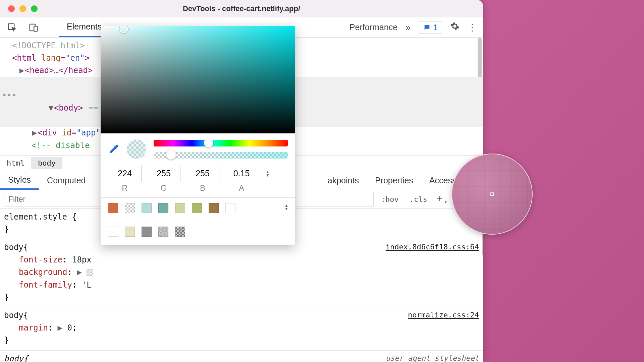 Image resolution: width=644 pixels, height=362 pixels. Describe the element at coordinates (268, 174) in the screenshot. I see `color-format-switch: ▲▼` at that location.